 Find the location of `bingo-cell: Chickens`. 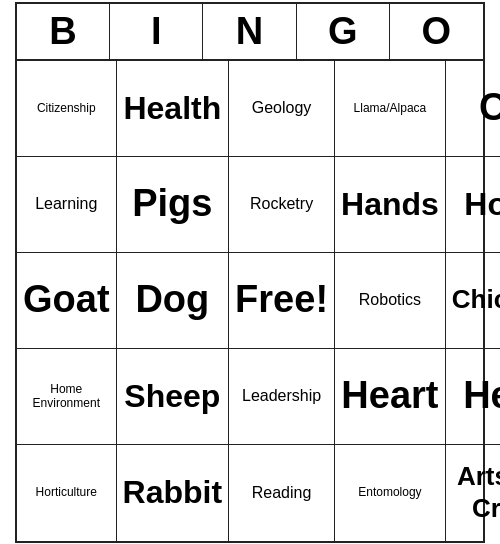

bingo-cell: Chickens is located at coordinates (473, 301).